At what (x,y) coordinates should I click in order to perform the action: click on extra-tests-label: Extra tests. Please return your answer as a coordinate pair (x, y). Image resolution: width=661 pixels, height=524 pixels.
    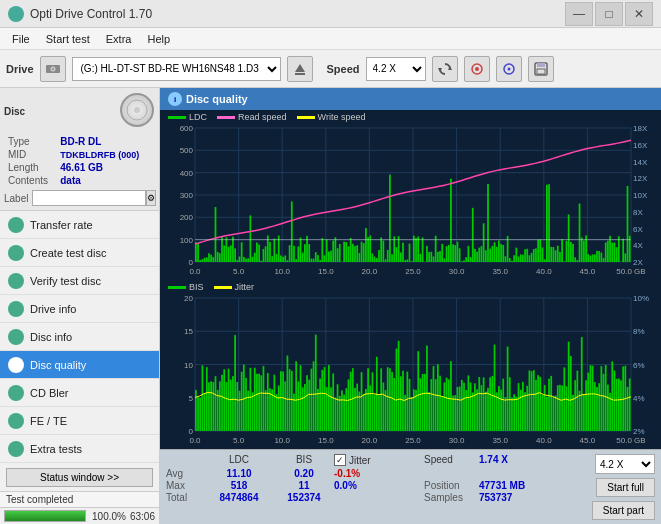
    Looking at the image, I should click on (56, 449).